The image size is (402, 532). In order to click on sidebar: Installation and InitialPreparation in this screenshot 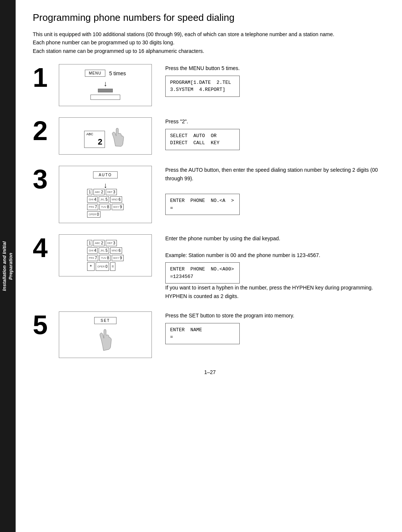, I will do `click(8, 266)`.